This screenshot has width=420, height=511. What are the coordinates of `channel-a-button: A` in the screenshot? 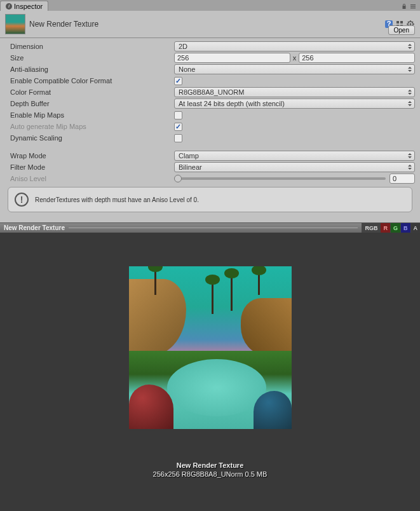 It's located at (416, 228).